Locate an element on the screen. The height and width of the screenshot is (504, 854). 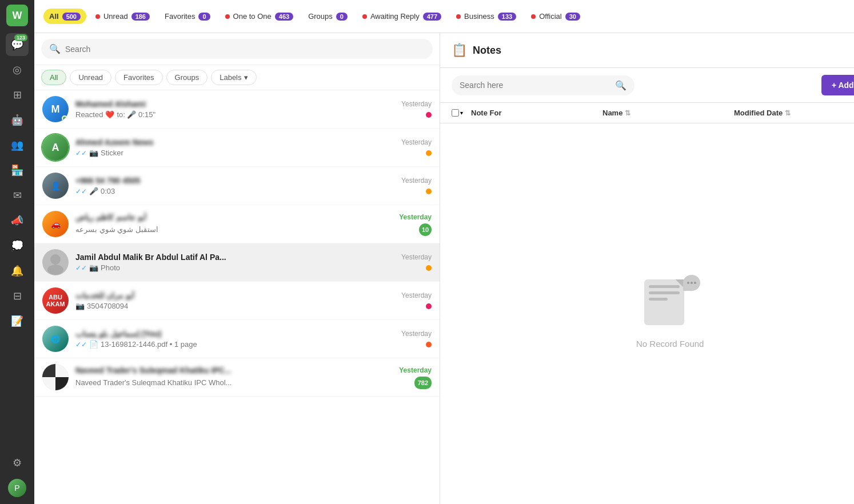
one-to-one-dot is located at coordinates (228, 17).